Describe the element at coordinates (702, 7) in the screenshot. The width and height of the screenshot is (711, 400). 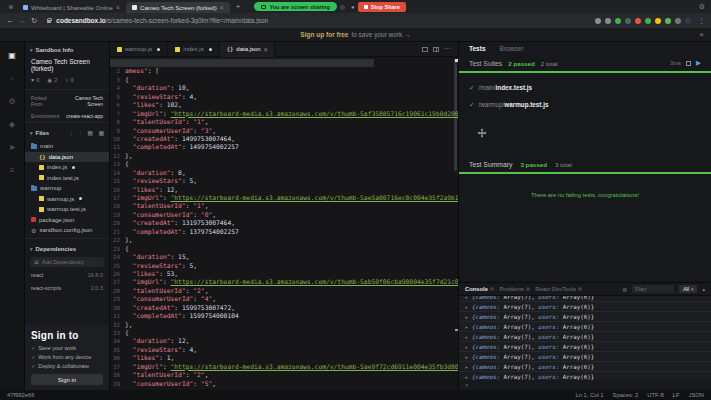
I see `gear-icon: ⚙` at that location.